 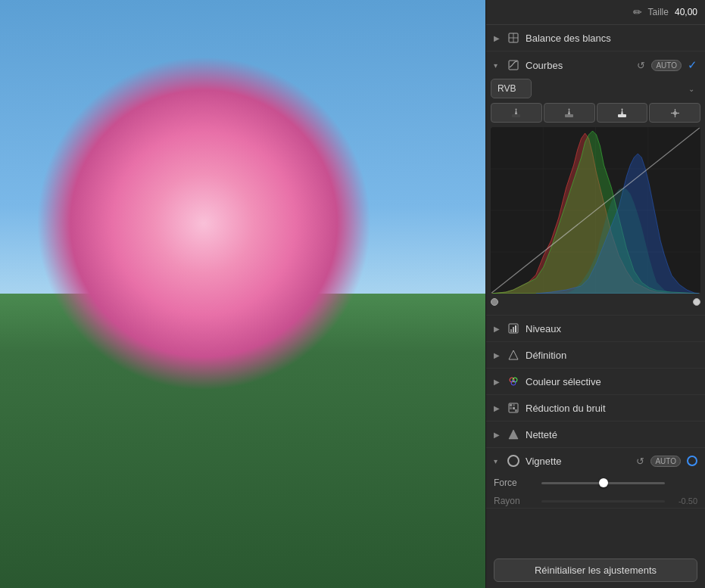 I want to click on taille-value: 40,00, so click(x=686, y=12).